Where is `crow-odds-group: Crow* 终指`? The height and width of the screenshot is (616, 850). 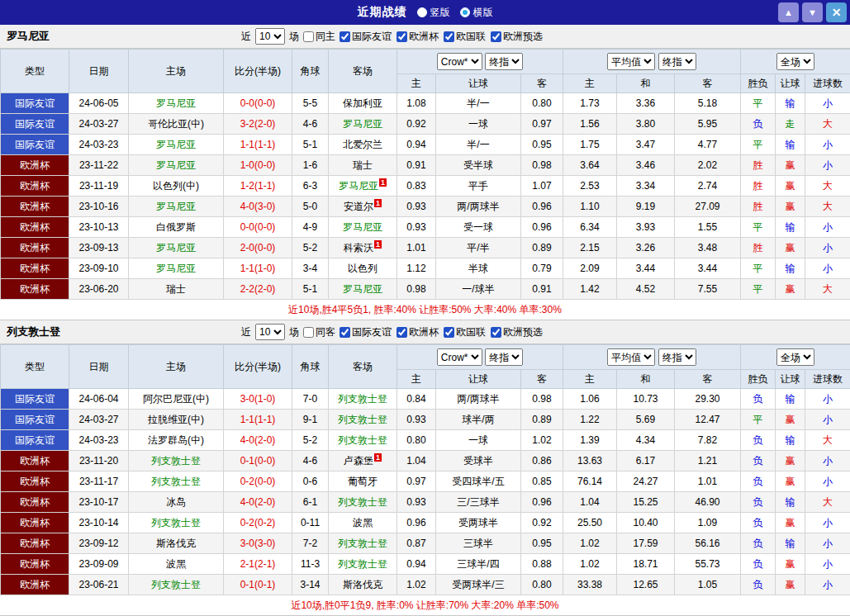 crow-odds-group: Crow* 终指 is located at coordinates (481, 62).